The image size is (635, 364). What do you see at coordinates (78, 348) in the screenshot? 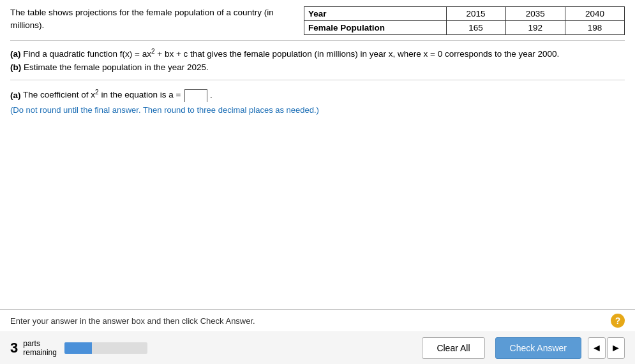
I see `progress-bar-fill` at bounding box center [78, 348].